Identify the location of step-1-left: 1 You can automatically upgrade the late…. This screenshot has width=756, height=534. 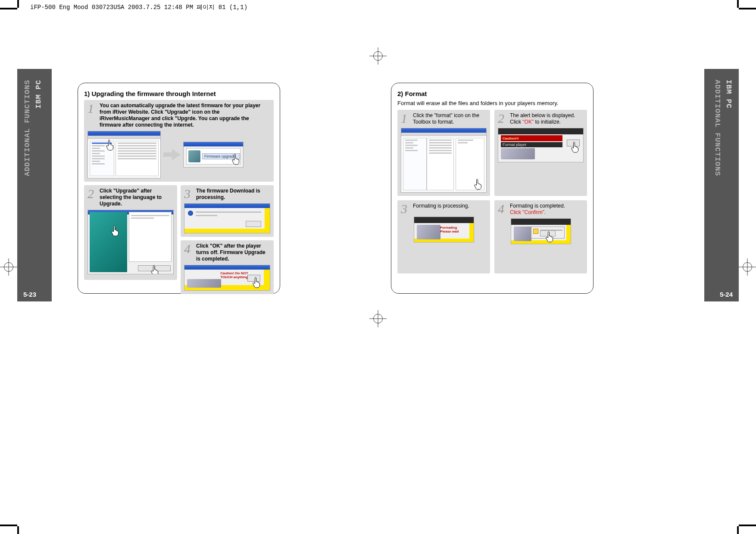
(179, 141).